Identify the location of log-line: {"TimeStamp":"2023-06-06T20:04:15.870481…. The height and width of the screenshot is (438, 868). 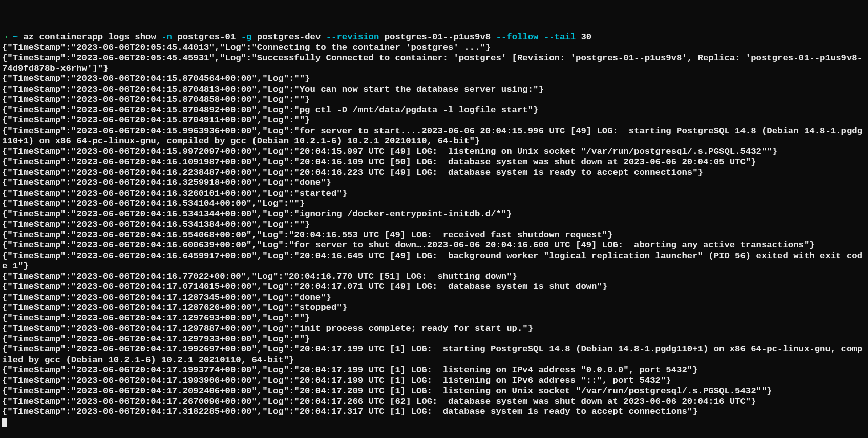
(434, 90).